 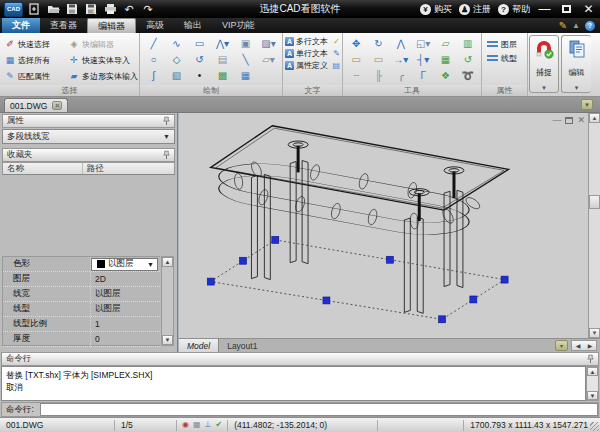 What do you see at coordinates (336, 66) in the screenshot?
I see `text-side-icon: ▤` at bounding box center [336, 66].